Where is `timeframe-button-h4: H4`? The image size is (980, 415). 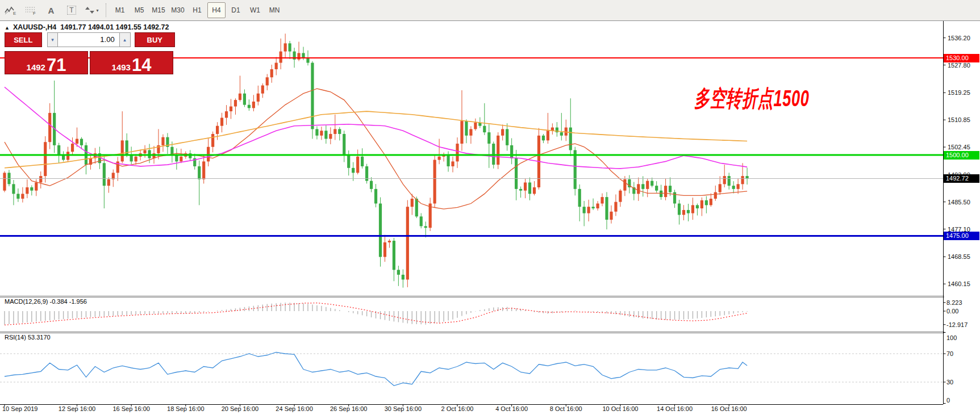
timeframe-button-h4: H4 is located at coordinates (216, 10).